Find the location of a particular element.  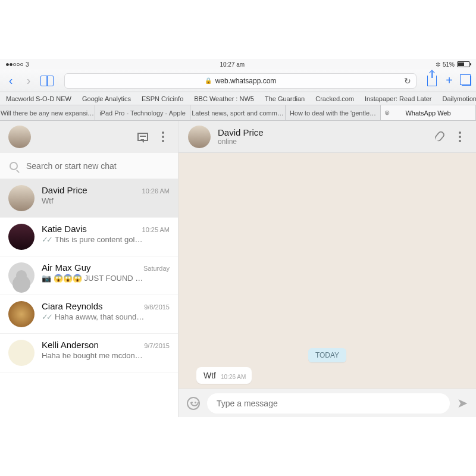

bookmarks-bar: Macworld S-O-D NEW Google Analytics ESPN… is located at coordinates (238, 99).